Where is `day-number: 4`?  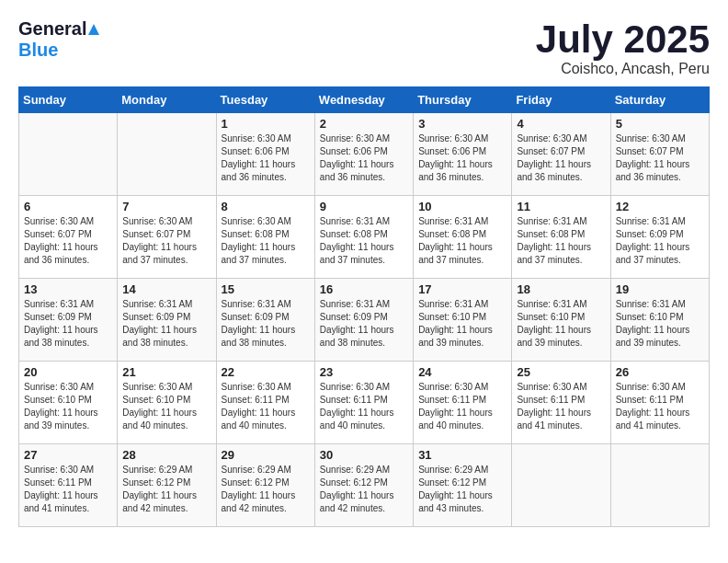
day-number: 4 is located at coordinates (561, 123).